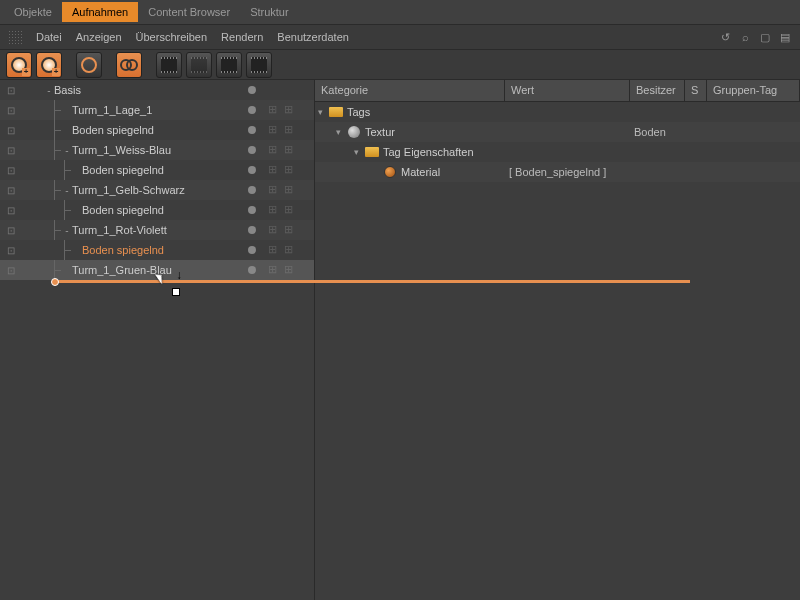  What do you see at coordinates (313, 37) in the screenshot?
I see `menu-benutzerdaten: Benutzerdaten` at bounding box center [313, 37].